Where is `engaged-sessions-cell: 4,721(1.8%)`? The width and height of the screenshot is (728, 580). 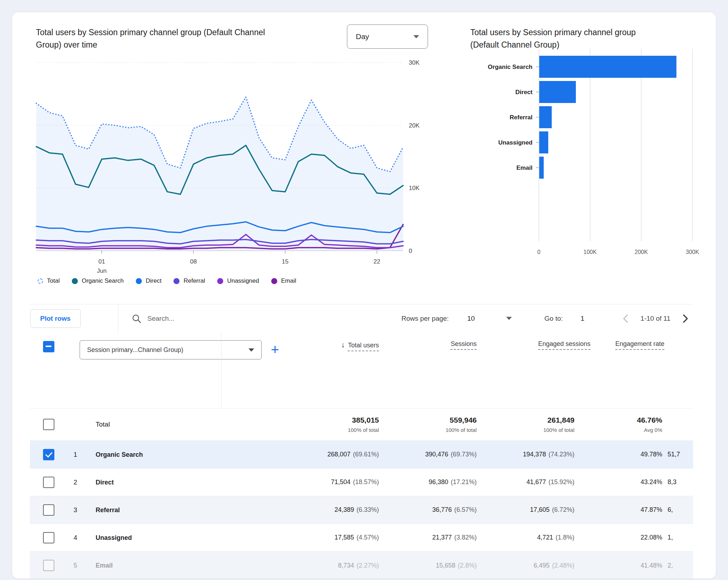 engaged-sessions-cell: 4,721(1.8%) is located at coordinates (525, 538).